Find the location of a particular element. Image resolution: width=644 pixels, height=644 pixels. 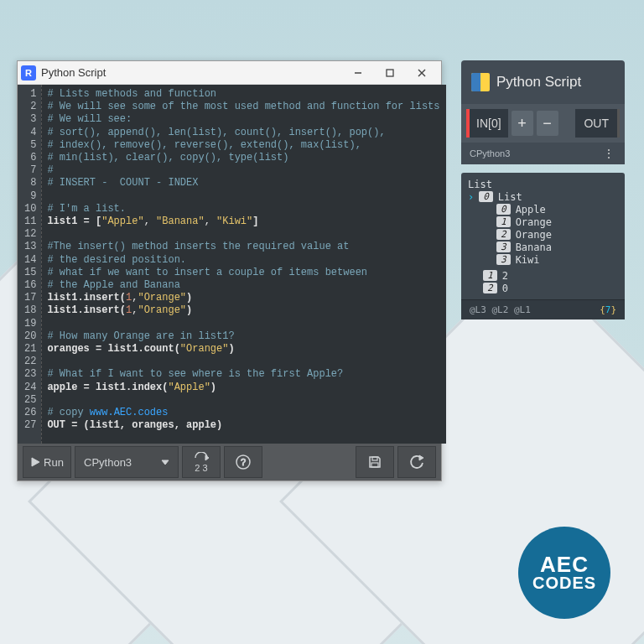

node-subheader: CPython3 ⋮ is located at coordinates (543, 153).